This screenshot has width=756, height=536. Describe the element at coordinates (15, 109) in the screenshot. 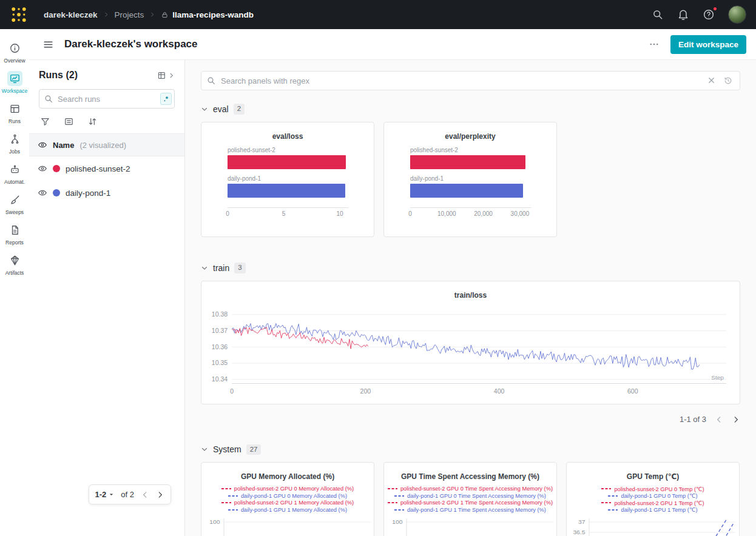

I see `runs-table-icon` at that location.